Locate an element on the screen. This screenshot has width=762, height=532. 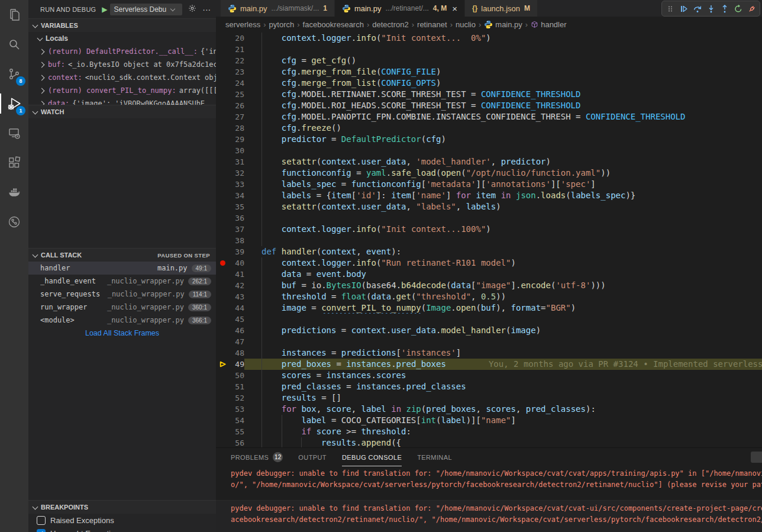
search-icon is located at coordinates (14, 44).